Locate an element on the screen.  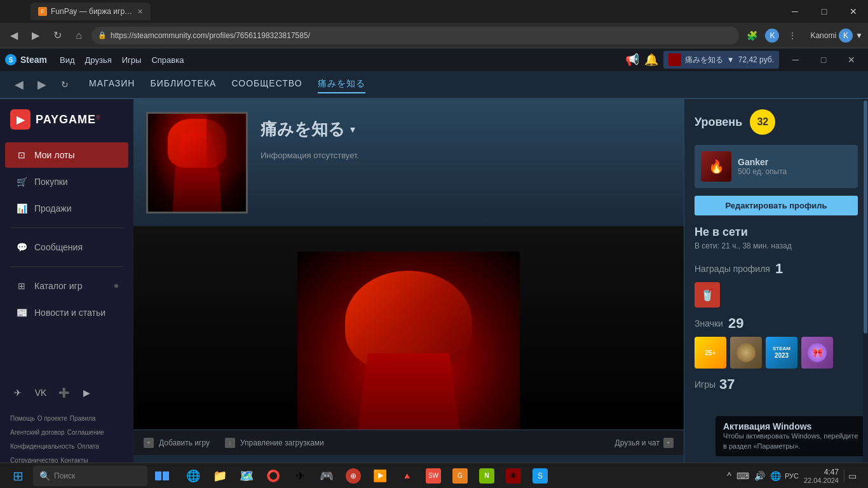
taskbar-app-vpn: 🔺 is located at coordinates (407, 476).